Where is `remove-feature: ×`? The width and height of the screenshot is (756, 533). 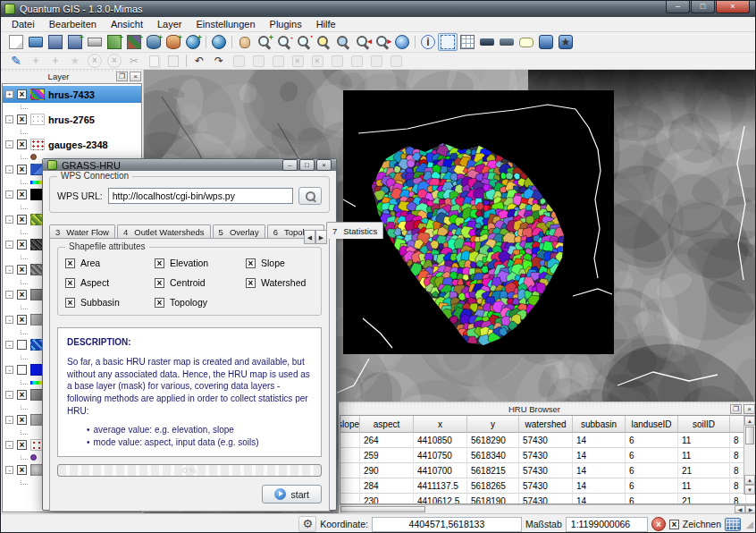
remove-feature: × is located at coordinates (114, 61).